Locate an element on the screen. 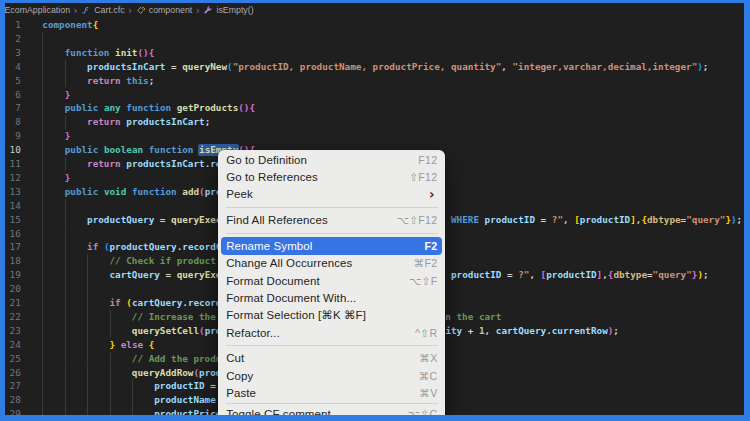 The width and height of the screenshot is (750, 421). menu-item-label: Refactor... is located at coordinates (320, 333).